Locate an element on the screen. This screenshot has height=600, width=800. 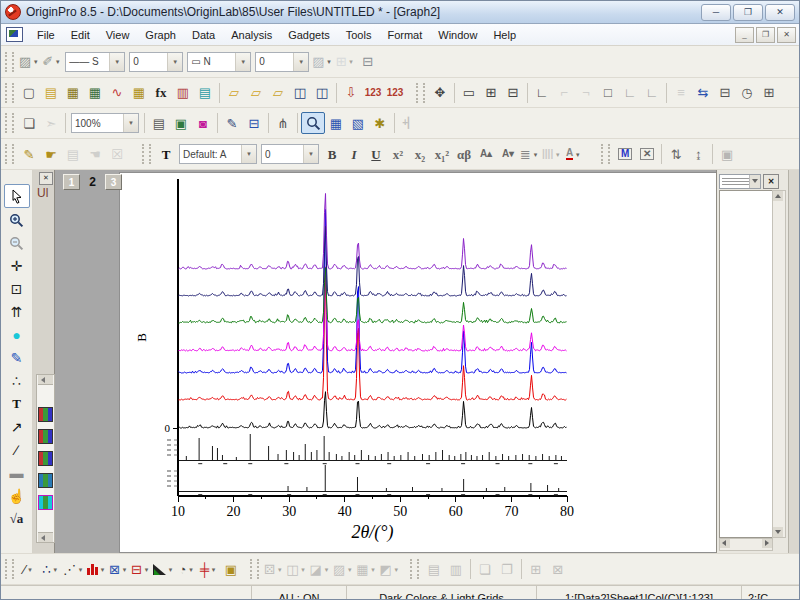
open-button: ▱ is located at coordinates (234, 93).